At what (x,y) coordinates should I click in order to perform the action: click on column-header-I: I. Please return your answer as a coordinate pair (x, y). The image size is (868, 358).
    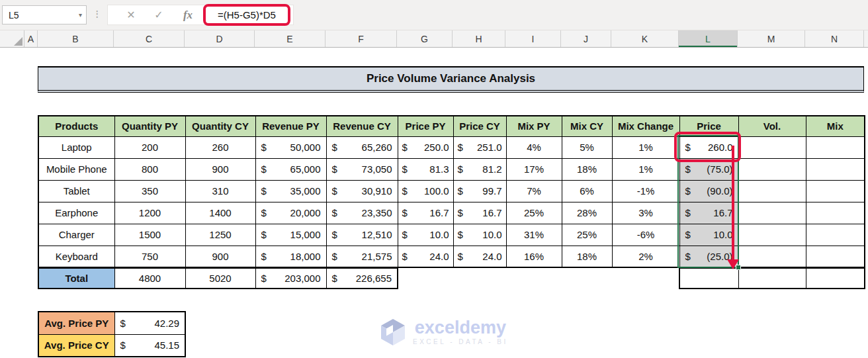
    Looking at the image, I should click on (533, 38).